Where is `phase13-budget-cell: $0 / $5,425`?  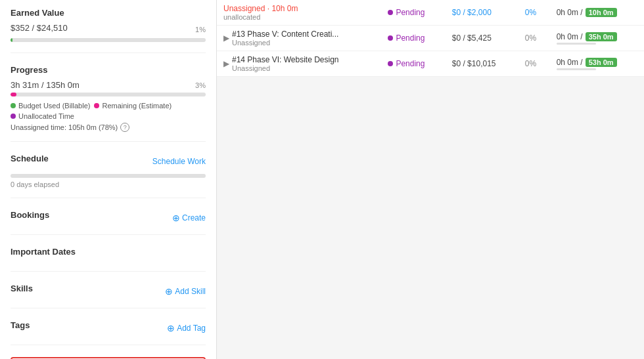
phase13-budget-cell: $0 / $5,425 is located at coordinates (482, 38).